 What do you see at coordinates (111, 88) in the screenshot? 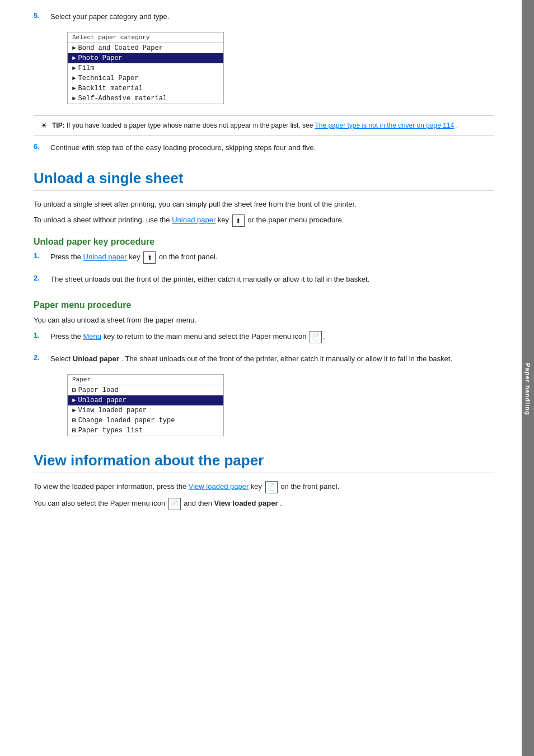
I see `menu-item-backlit-label: Backlit material` at bounding box center [111, 88].